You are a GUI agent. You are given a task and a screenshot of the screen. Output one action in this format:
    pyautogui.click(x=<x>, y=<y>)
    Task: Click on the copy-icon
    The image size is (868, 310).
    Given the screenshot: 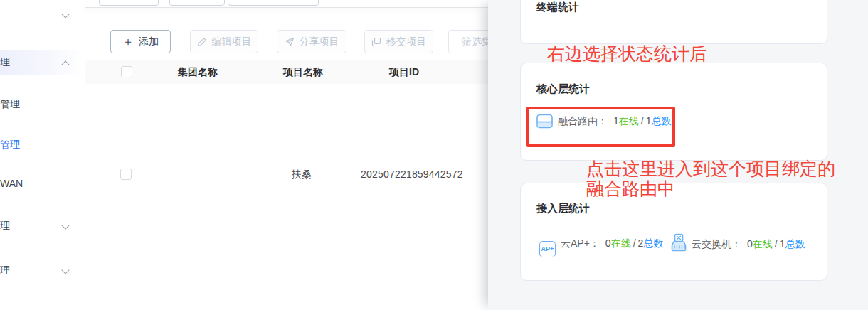 What is the action you would take?
    pyautogui.click(x=376, y=42)
    